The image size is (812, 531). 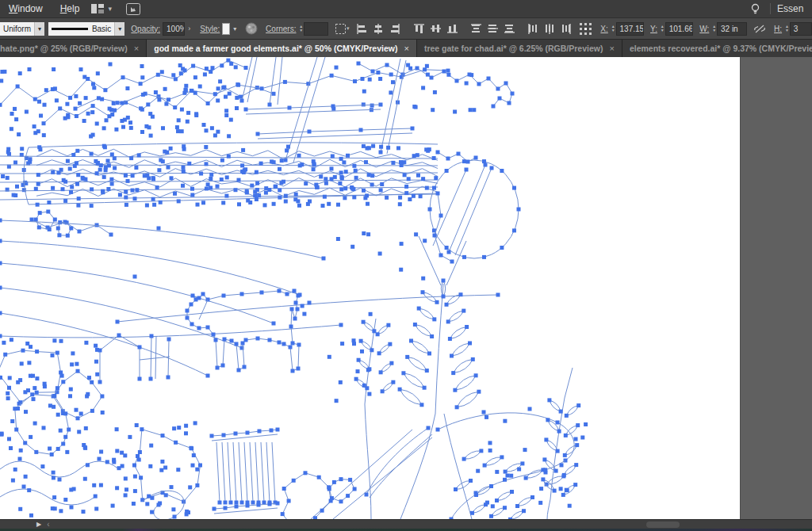 What do you see at coordinates (406, 9) in the screenshot?
I see `menu-bar: WindowHelp ▾ Essen` at bounding box center [406, 9].